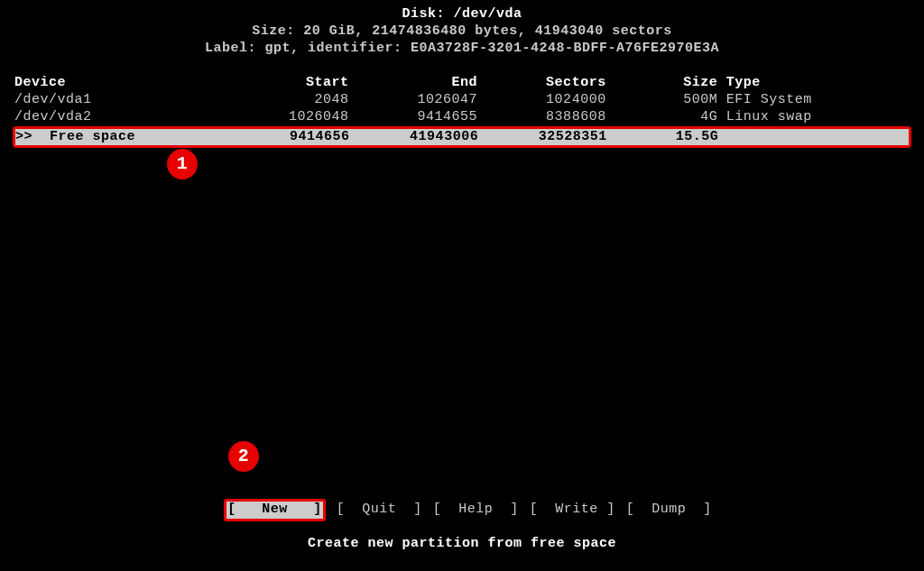 Image resolution: width=924 pixels, height=571 pixels. What do you see at coordinates (298, 99) in the screenshot?
I see `cell-start: 2048` at bounding box center [298, 99].